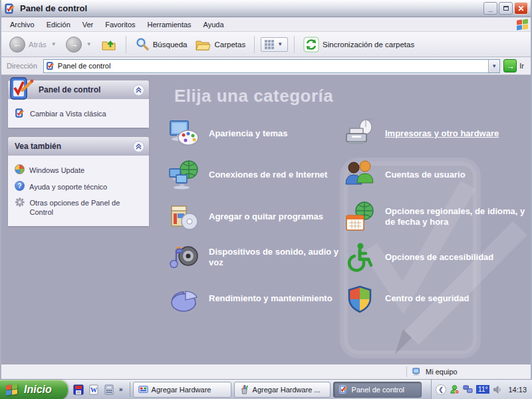 This screenshot has width=532, height=399. Describe the element at coordinates (94, 390) in the screenshot. I see `word-icon: W` at that location.